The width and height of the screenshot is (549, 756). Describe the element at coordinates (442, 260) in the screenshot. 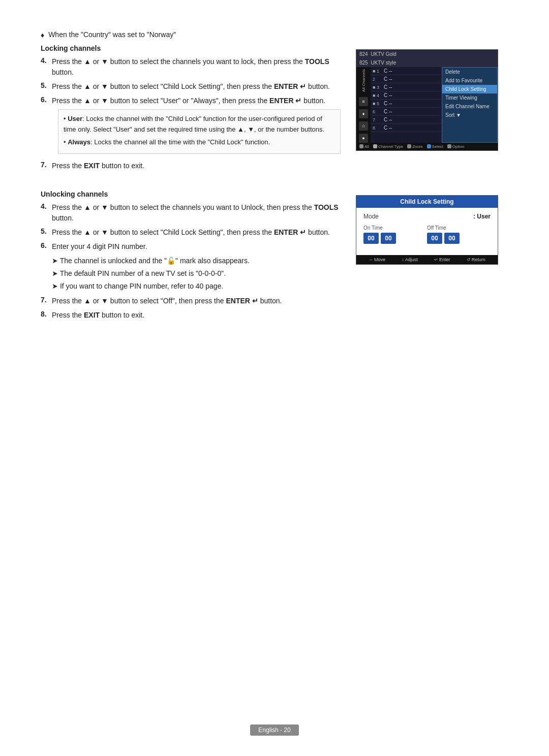

I see `cls-enter: ↵ Enter` at that location.